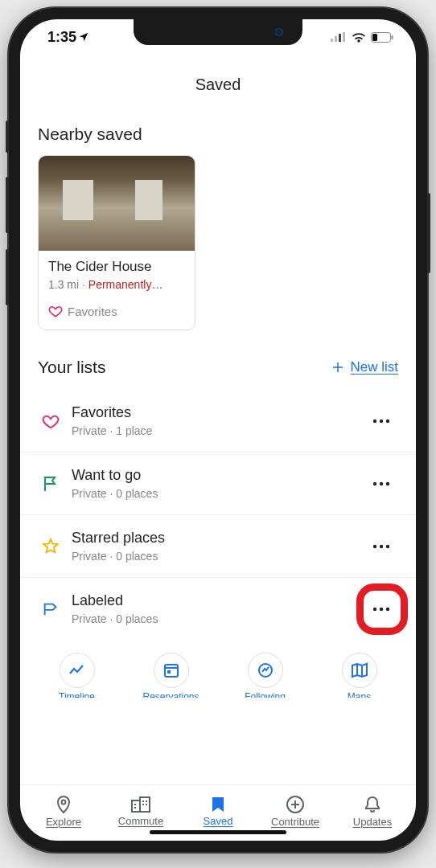 This screenshot has width=436, height=868. I want to click on battery-icon, so click(382, 37).